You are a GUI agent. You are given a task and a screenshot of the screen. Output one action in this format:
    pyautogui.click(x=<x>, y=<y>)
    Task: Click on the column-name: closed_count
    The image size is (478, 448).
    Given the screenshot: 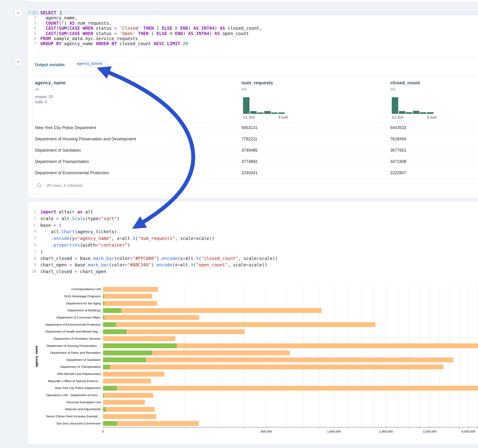 What is the action you would take?
    pyautogui.click(x=405, y=83)
    